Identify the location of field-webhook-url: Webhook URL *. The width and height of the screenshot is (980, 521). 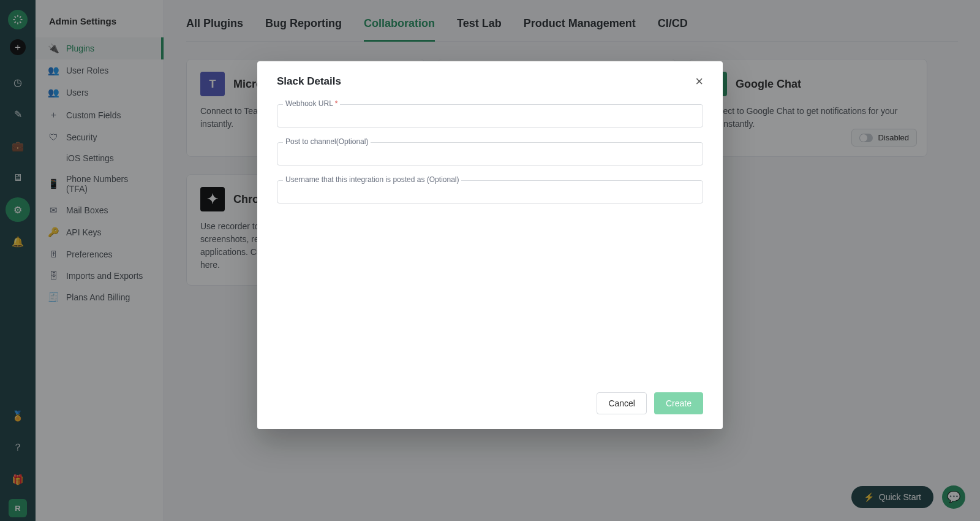
(490, 116).